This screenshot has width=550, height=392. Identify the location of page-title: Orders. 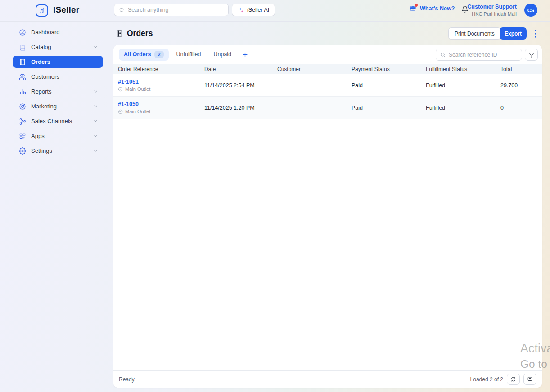
(140, 33).